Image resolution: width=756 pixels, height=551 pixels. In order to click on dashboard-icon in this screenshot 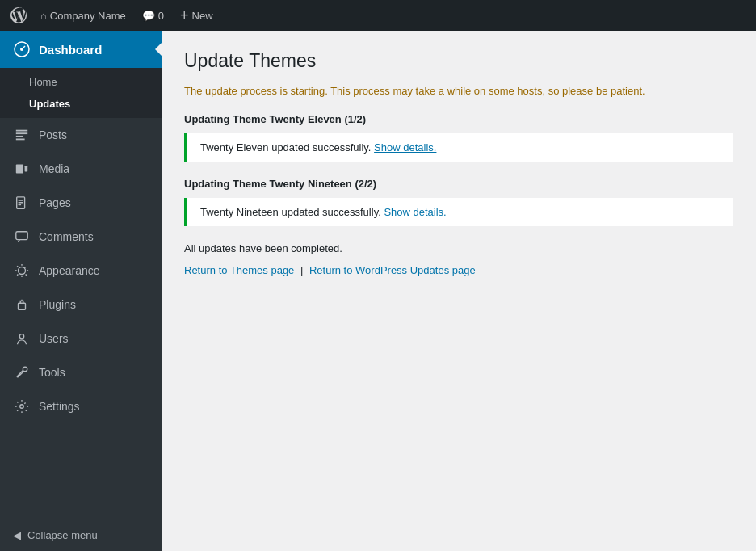, I will do `click(22, 49)`.